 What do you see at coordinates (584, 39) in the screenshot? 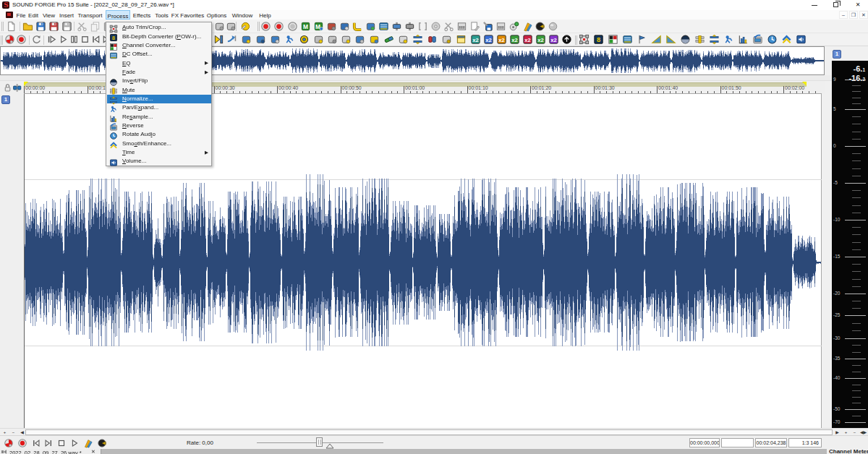
I see `auto-trim-crop-icon` at bounding box center [584, 39].